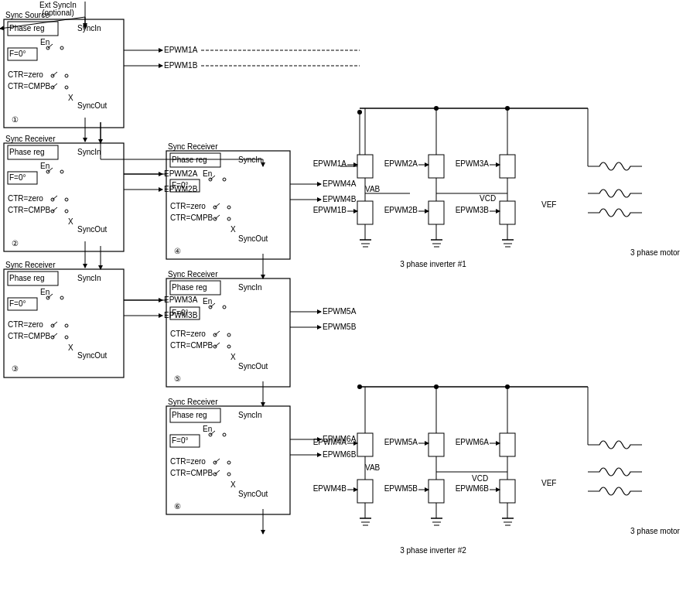  I want to click on motor-2-label: 3 phase motor, so click(656, 531).